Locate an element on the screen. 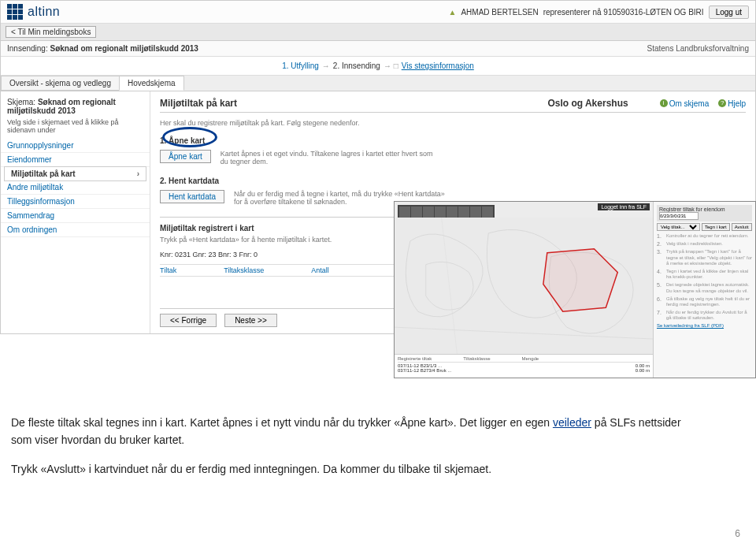 This screenshot has height=547, width=756. bottom-val: 0.00 m is located at coordinates (643, 370).